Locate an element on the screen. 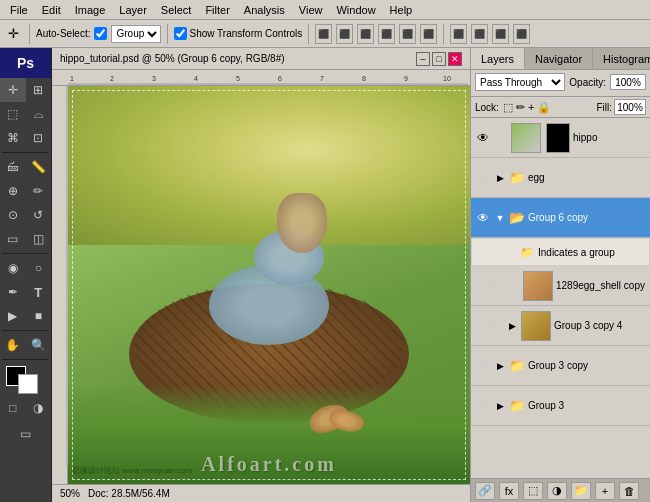 The image size is (650, 502). rect-select-tool: ⬚ is located at coordinates (13, 114).